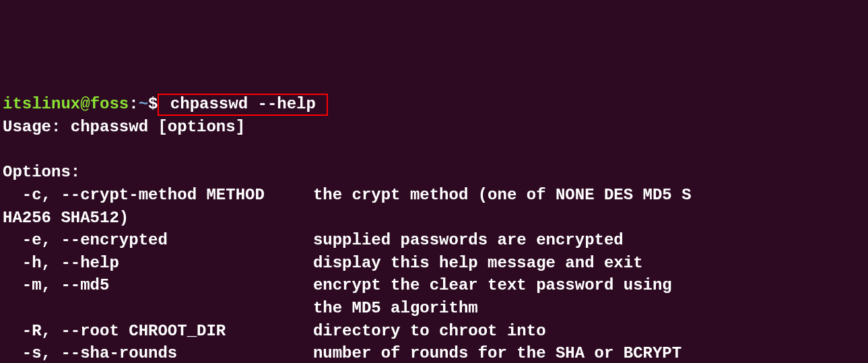 This screenshot has width=868, height=363. I want to click on prompt-user: itslinux, so click(42, 104).